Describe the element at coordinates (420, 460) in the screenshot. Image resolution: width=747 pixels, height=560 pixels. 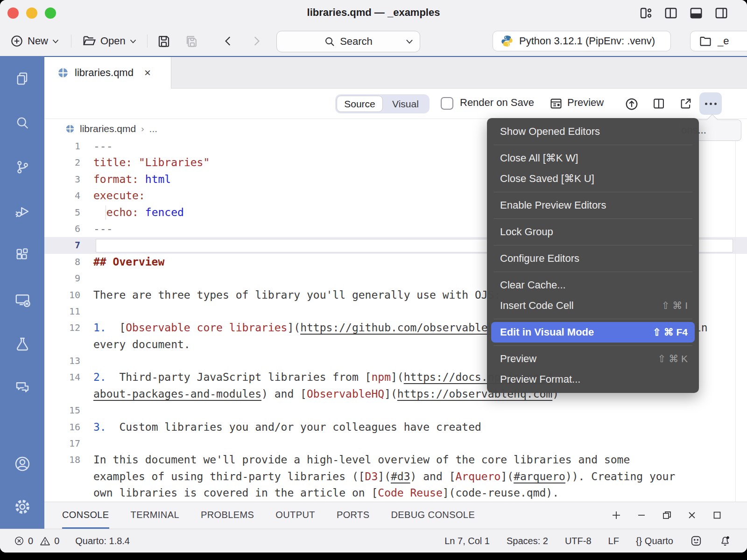
I see `line-content: In this document we'll provide a high-le…` at that location.